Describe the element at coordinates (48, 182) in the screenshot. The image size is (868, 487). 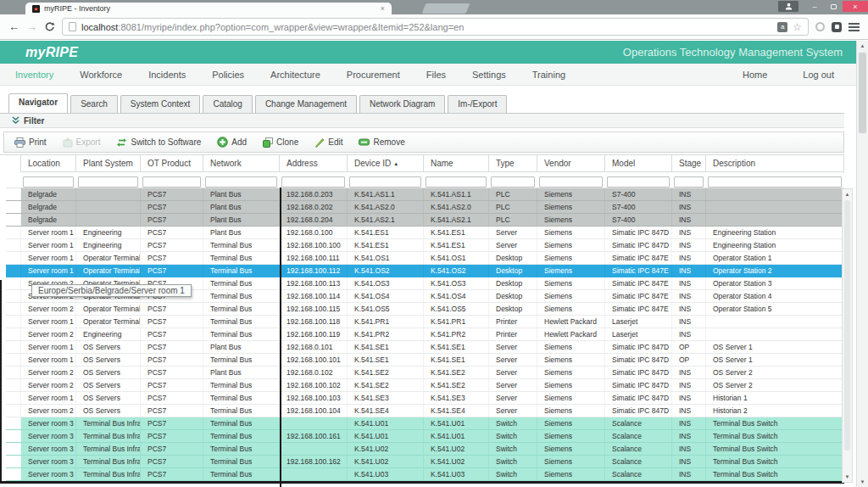
I see `column-filter-input-location` at that location.